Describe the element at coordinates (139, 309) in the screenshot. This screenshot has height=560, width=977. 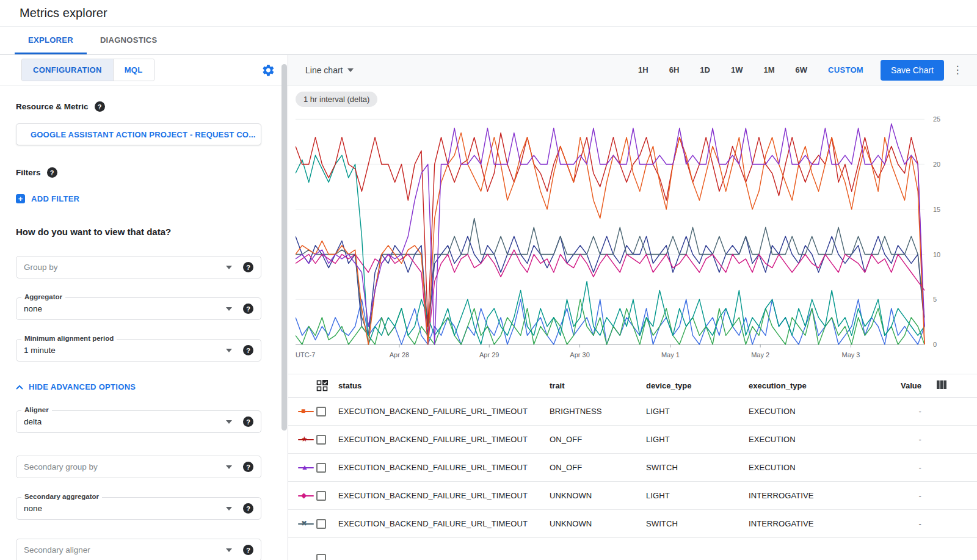
I see `aggregator-select: Aggregator none ?` at that location.